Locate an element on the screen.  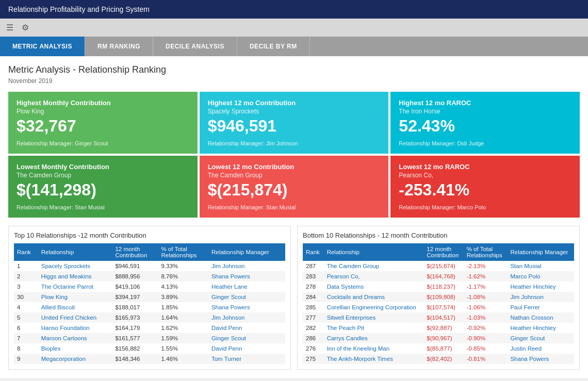
menu-icon: ☰ is located at coordinates (10, 28).